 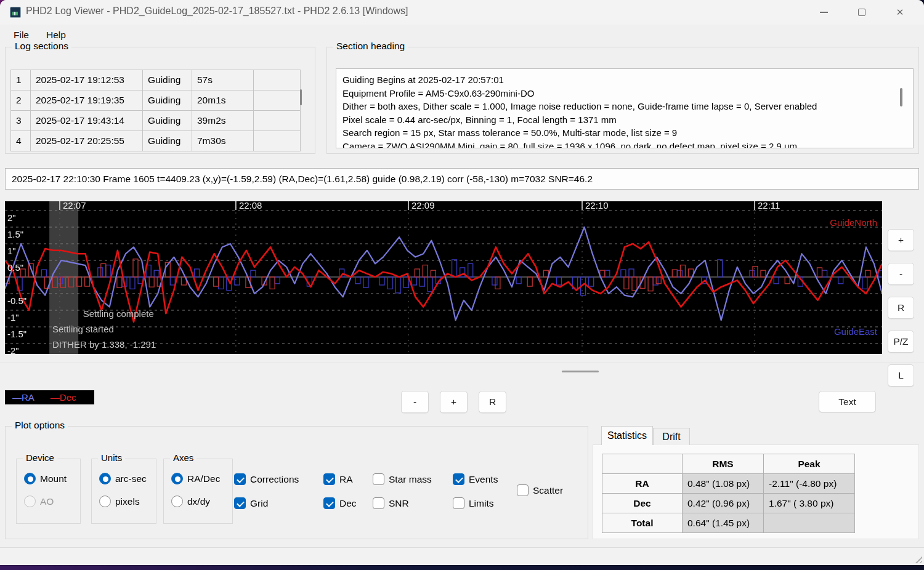 I want to click on window-title: PHD2 Log Viewer - PHD2_GuideLog_2025-02-…, so click(x=217, y=11).